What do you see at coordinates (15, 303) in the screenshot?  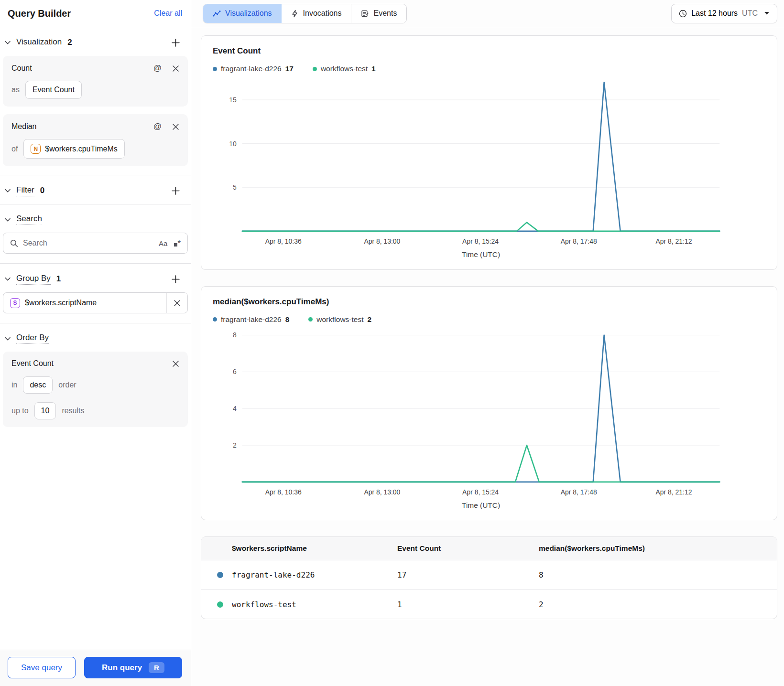 I see `string-type-icon: S` at bounding box center [15, 303].